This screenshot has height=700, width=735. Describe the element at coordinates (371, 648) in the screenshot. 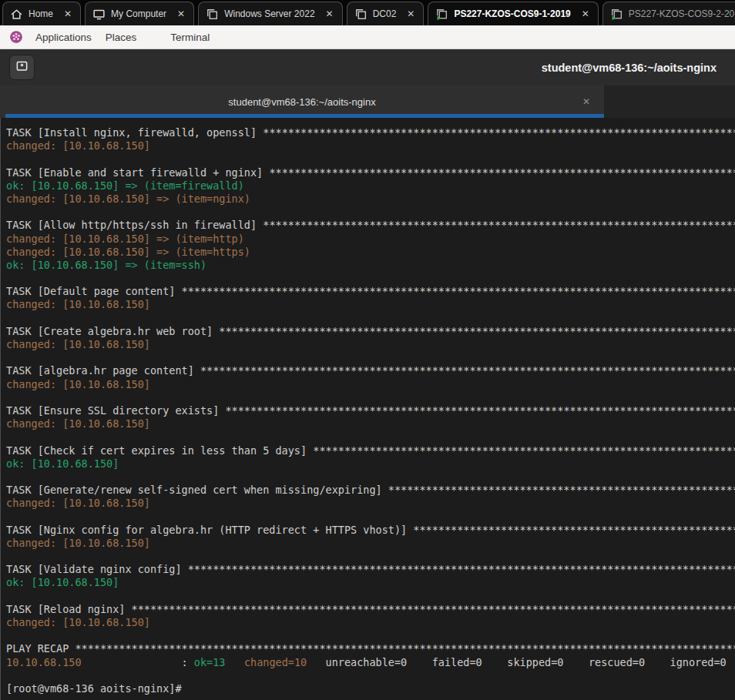

I see `terminal-line: PLAY RECAP *****************************…` at that location.